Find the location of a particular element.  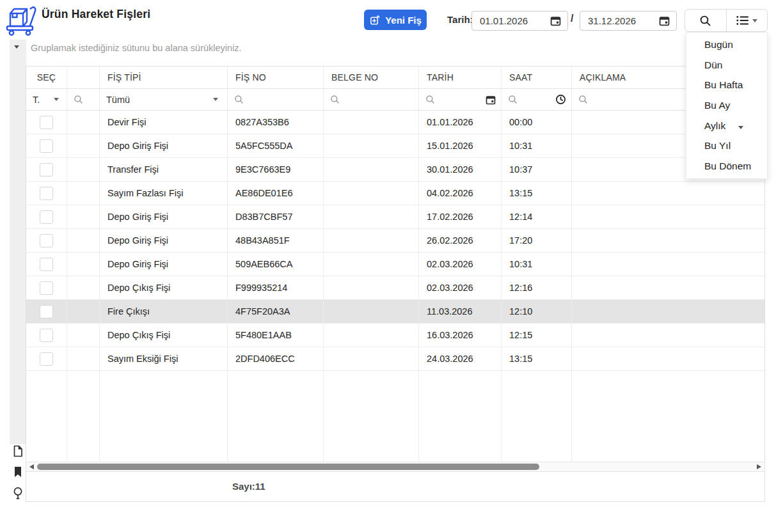

horizontal-scrollbar is located at coordinates (395, 467).